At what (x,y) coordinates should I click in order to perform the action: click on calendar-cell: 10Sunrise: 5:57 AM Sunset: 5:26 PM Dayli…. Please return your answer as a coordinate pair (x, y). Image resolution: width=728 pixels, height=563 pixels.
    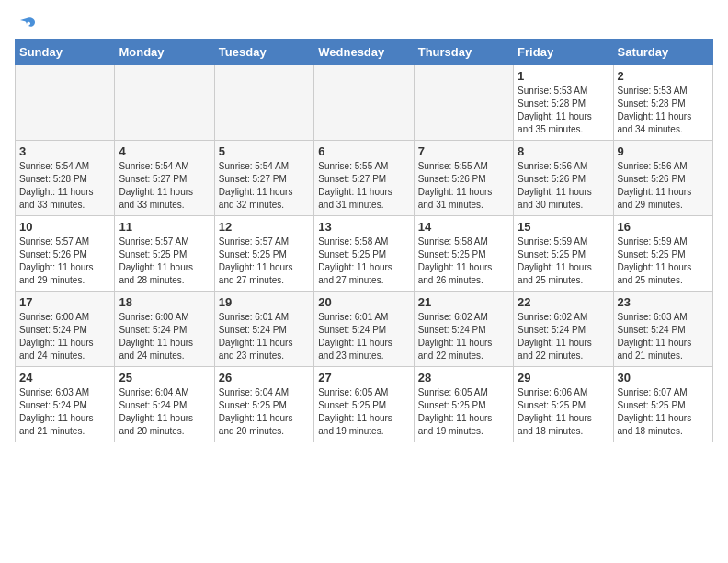
    Looking at the image, I should click on (65, 254).